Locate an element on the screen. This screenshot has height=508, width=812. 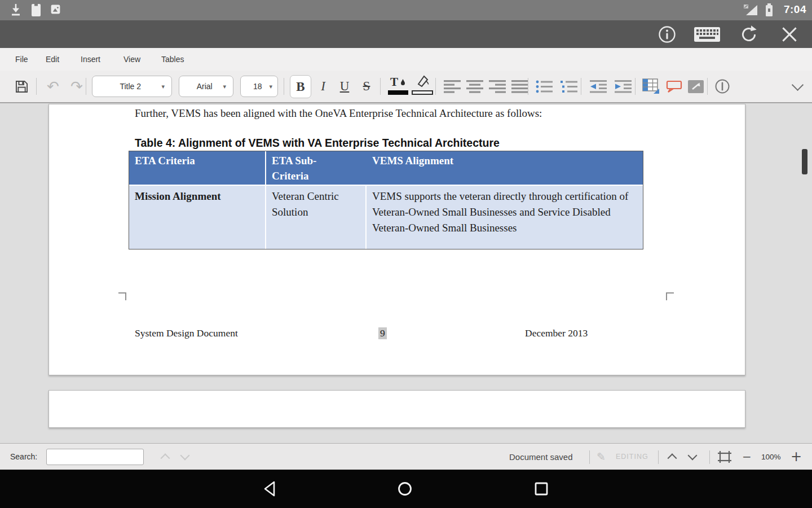
pencil-icon: ✎ is located at coordinates (601, 457).